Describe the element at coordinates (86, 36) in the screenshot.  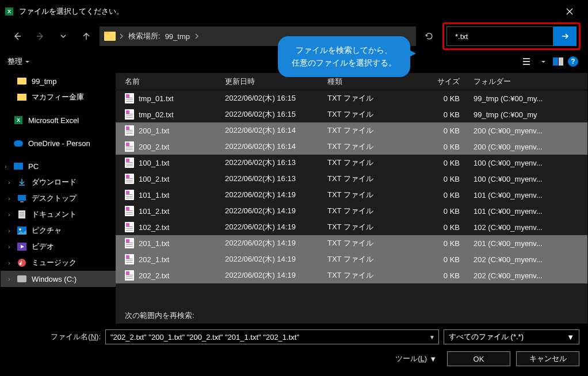
I see `up-button` at that location.